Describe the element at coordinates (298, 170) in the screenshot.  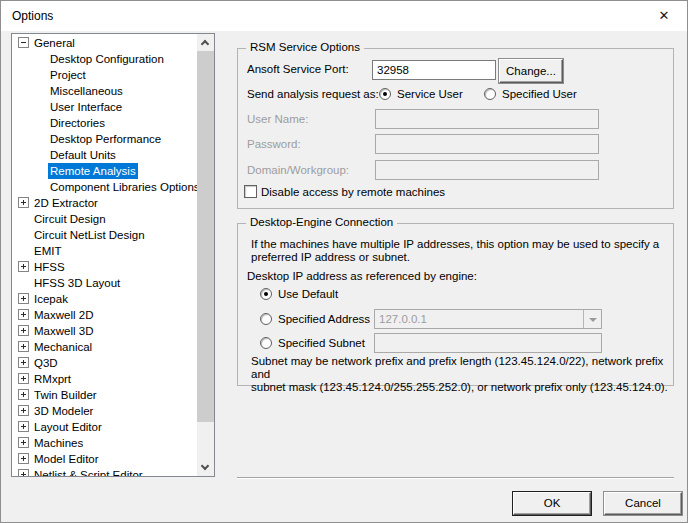
I see `domain-workgroup-label: Domain/Workgroup:` at that location.